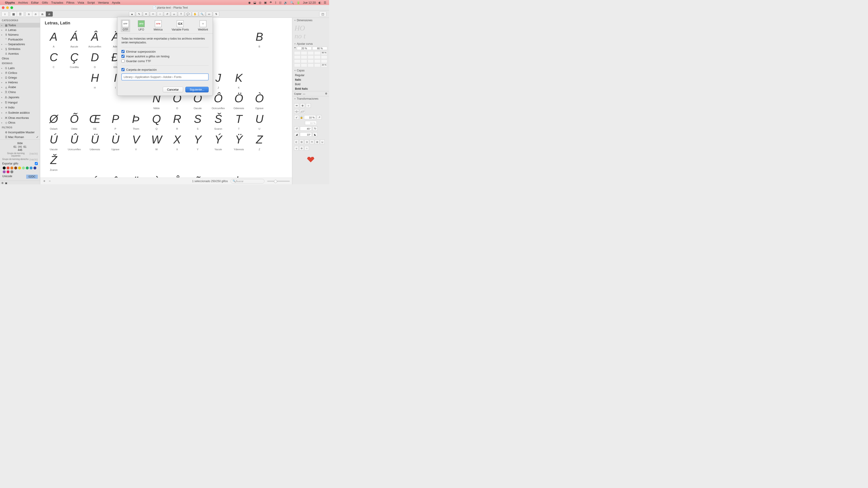  I want to click on color-red, so click(8, 168).